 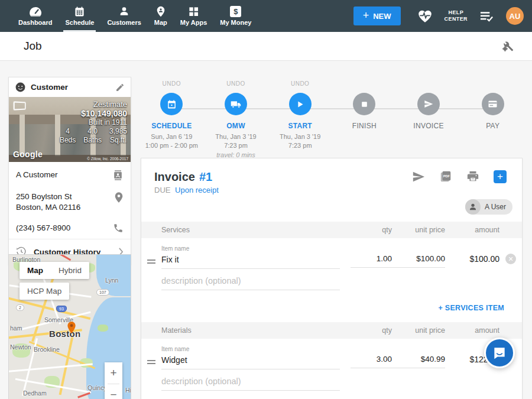 I want to click on section-name: Services, so click(x=256, y=230).